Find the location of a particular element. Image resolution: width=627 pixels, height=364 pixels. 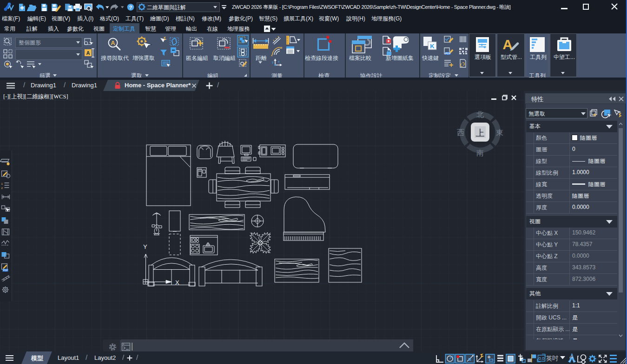

svg-text: y is located at coordinates (273, 62).